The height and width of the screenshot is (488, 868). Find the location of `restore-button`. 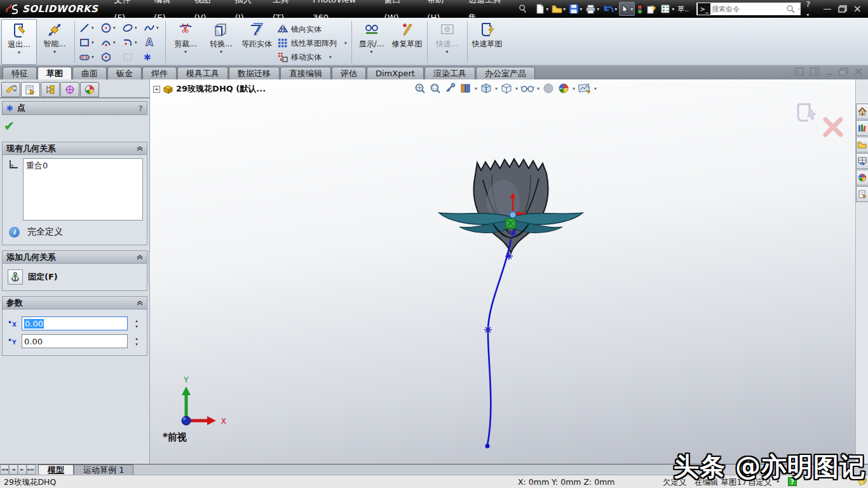

restore-button is located at coordinates (843, 9).